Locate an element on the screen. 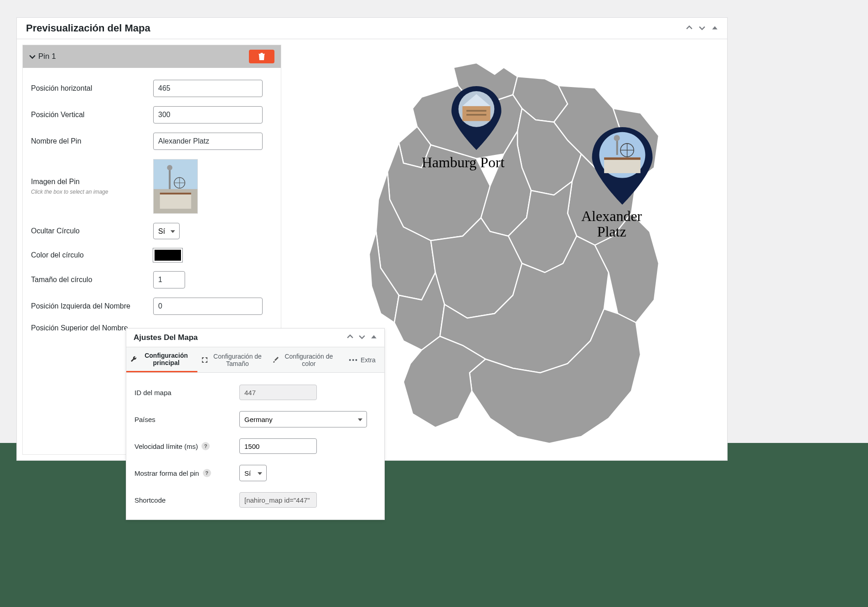 Image resolution: width=868 pixels, height=607 pixels. tab-extra: ••• Extra is located at coordinates (362, 360).